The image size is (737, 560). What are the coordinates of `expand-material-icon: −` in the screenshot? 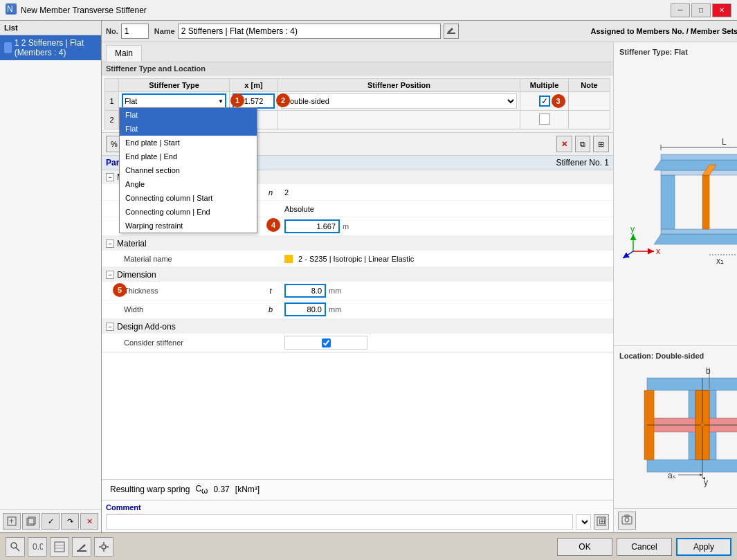 It's located at (110, 244).